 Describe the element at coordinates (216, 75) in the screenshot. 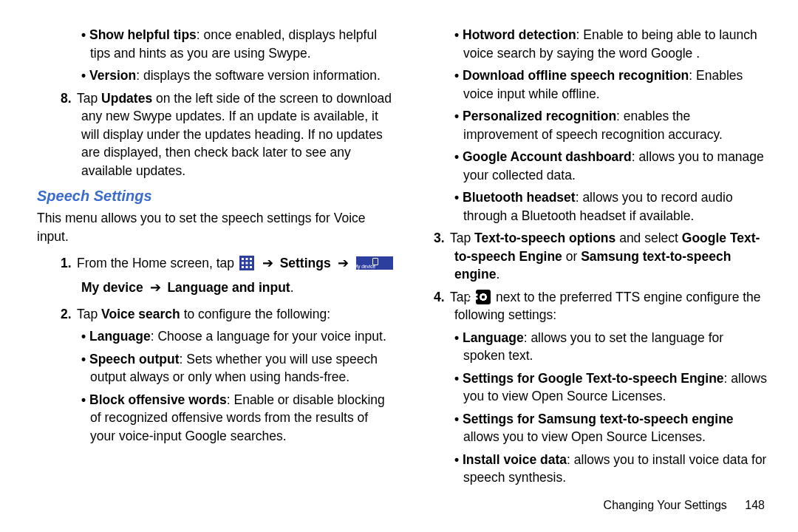

I see `bullet-version: Version: displays the software version i…` at that location.